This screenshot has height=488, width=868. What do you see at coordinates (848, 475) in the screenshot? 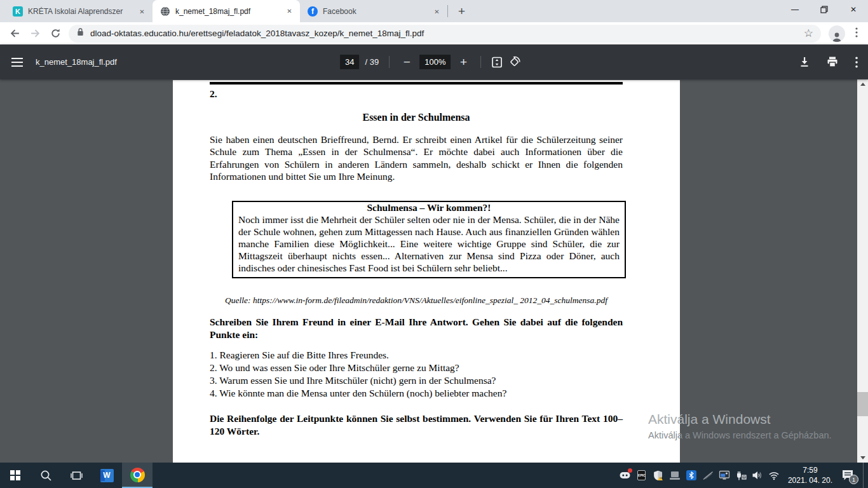
I see `action-center-button: 1` at bounding box center [848, 475].